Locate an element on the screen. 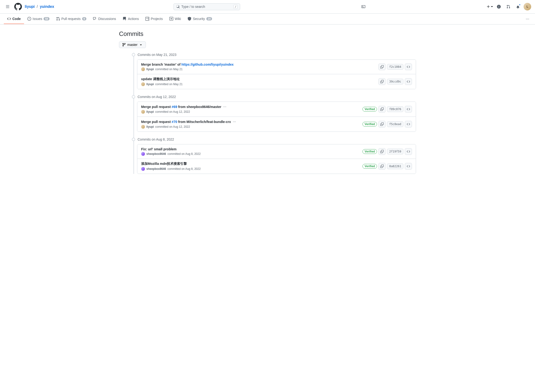 Image resolution: width=535 pixels, height=392 pixels. owner-link: liyupi is located at coordinates (30, 7).